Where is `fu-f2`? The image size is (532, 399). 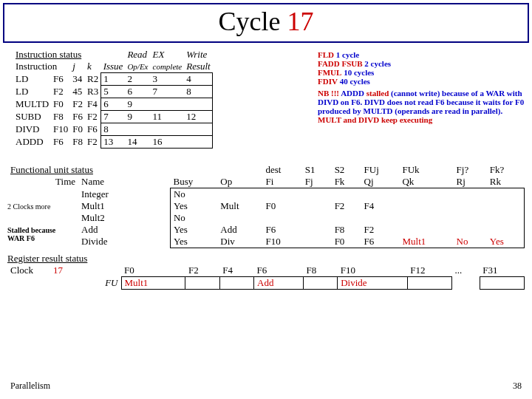
fu-f2 is located at coordinates (202, 284).